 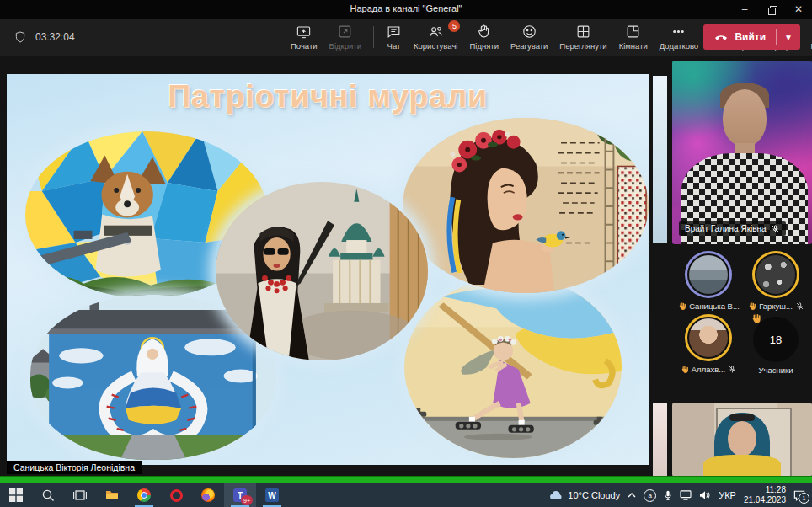 What do you see at coordinates (681, 495) in the screenshot?
I see `system-tray: 10°C Cloudy a УКР 11:28 21.04.2023` at bounding box center [681, 495].